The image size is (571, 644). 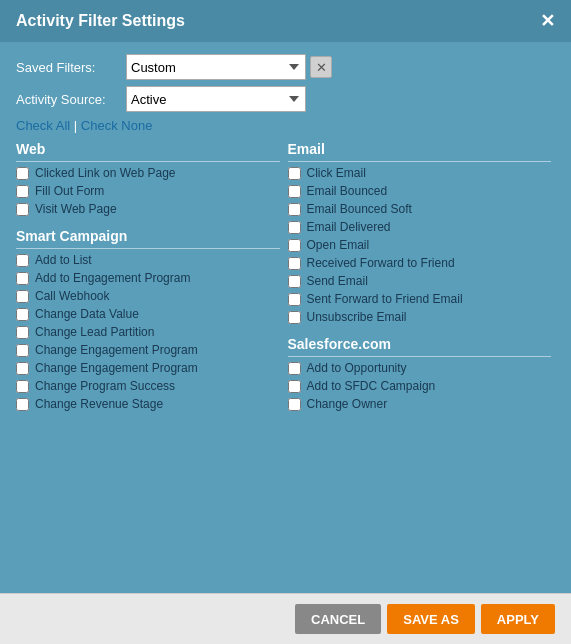 What do you see at coordinates (87, 314) in the screenshot?
I see `sc-change-data-value-label: Change Data Value` at bounding box center [87, 314].